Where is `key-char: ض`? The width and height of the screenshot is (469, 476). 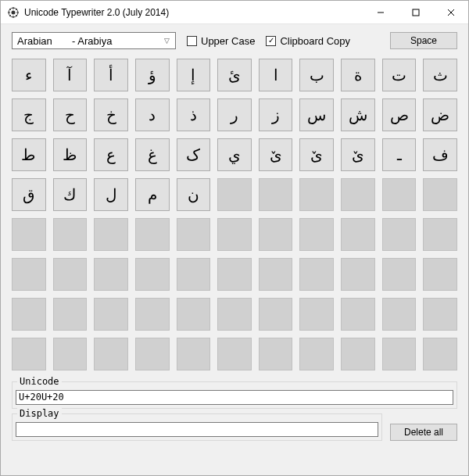
key-char: ض is located at coordinates (440, 115).